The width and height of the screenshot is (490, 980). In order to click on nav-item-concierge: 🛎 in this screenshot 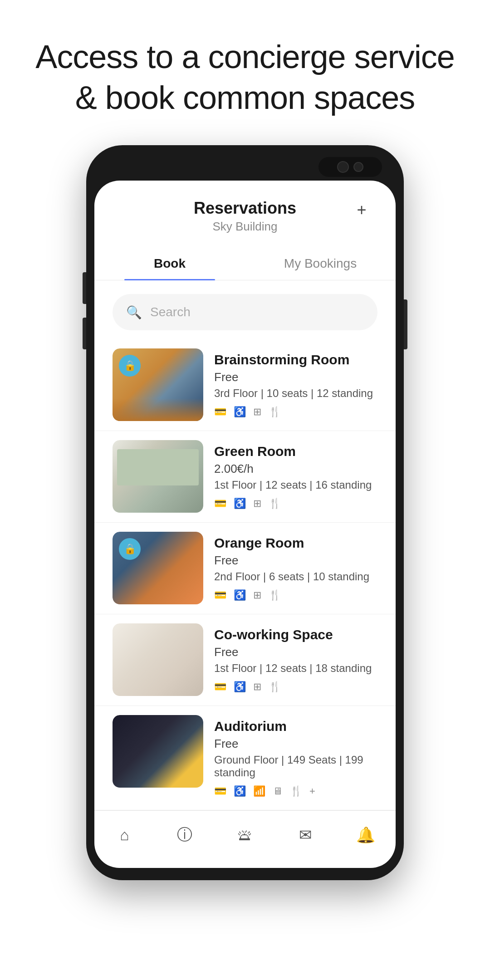, I will do `click(245, 835)`.